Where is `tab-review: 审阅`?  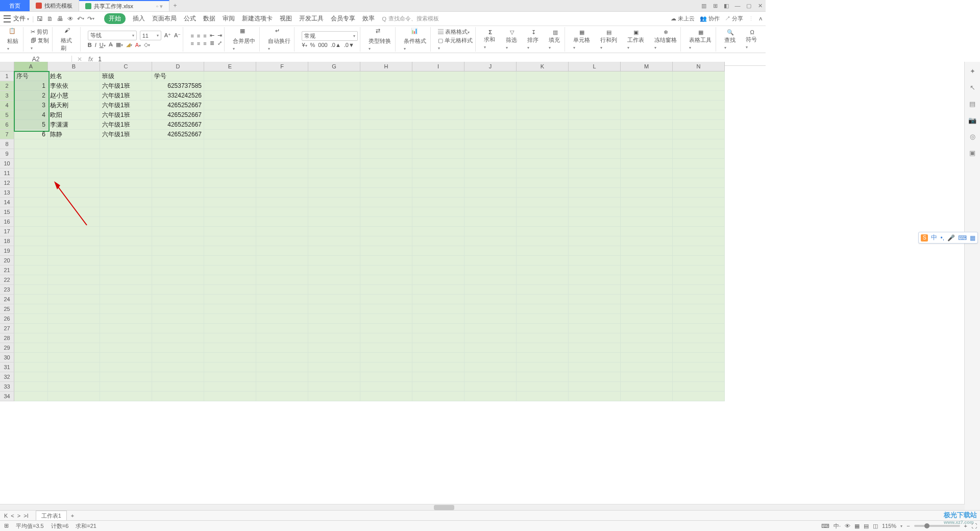 tab-review: 审阅 is located at coordinates (229, 18).